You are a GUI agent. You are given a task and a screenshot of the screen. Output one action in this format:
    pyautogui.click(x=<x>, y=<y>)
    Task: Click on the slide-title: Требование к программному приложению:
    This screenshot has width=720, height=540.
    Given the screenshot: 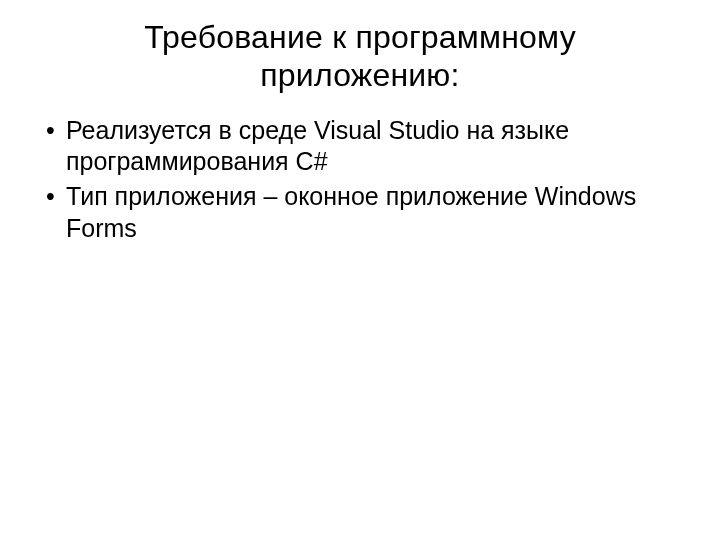 What is the action you would take?
    pyautogui.click(x=360, y=56)
    